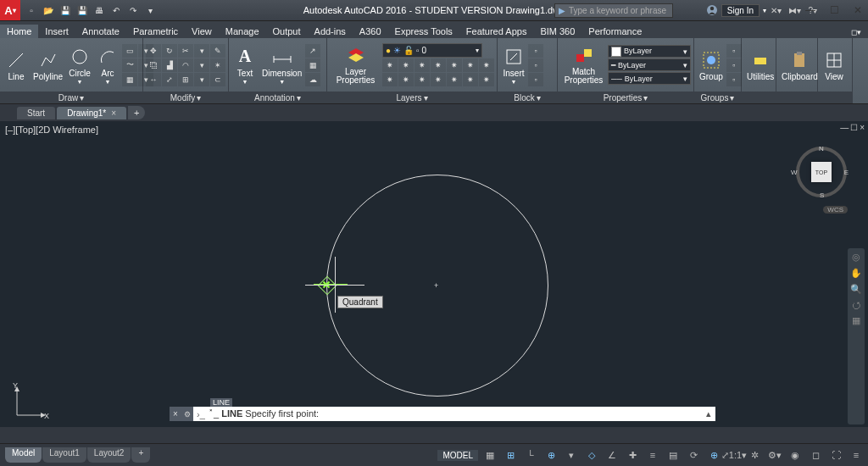 Image resolution: width=868 pixels, height=466 pixels. I want to click on layer-properties-button: Layer Properties, so click(356, 64).